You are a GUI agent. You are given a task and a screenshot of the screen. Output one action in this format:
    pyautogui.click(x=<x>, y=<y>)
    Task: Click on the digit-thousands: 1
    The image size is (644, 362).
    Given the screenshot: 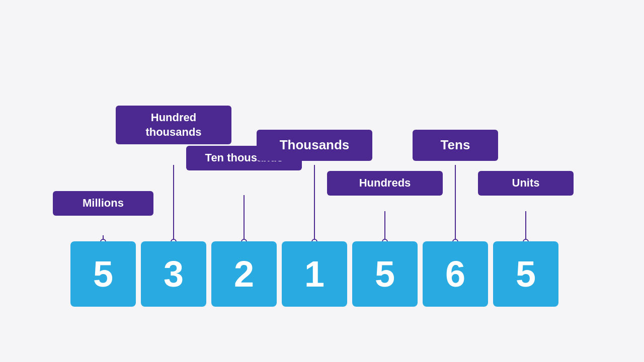 What is the action you would take?
    pyautogui.click(x=314, y=274)
    